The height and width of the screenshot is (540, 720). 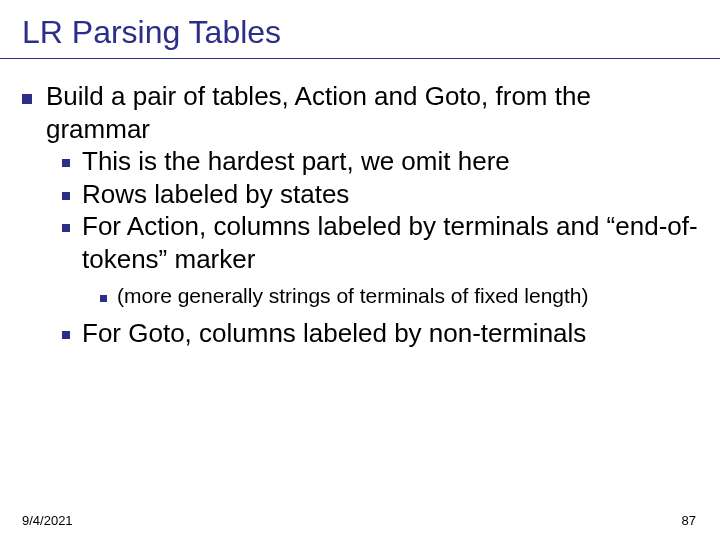 What do you see at coordinates (152, 32) in the screenshot?
I see `page-title: LR Parsing Tables` at bounding box center [152, 32].